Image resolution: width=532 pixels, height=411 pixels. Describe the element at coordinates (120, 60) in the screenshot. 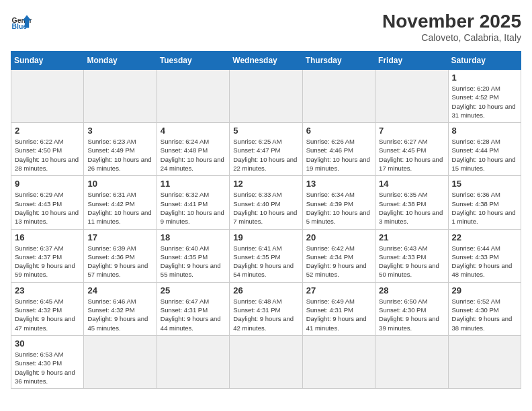

I see `header-monday: Monday` at that location.